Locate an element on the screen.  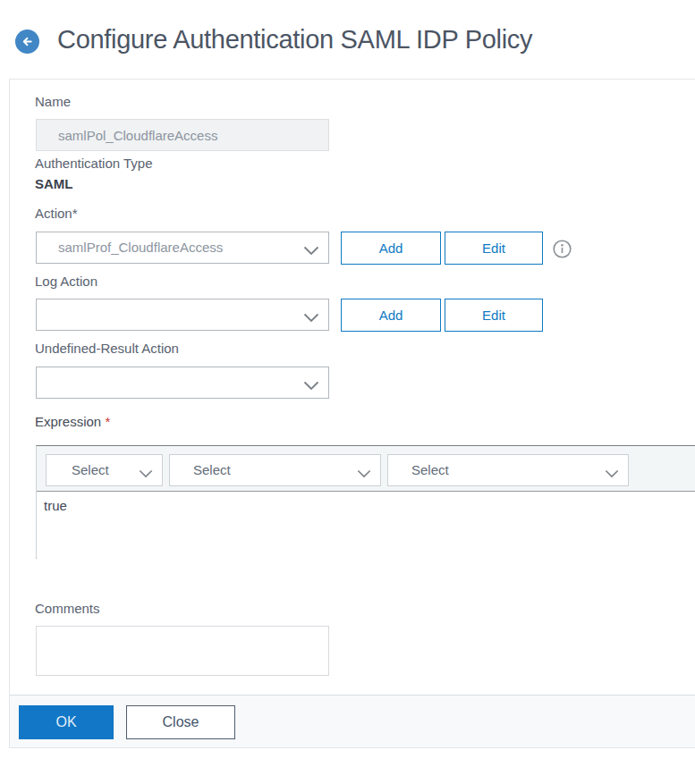
action-select: samlProf_CloudflareAccess is located at coordinates (182, 248).